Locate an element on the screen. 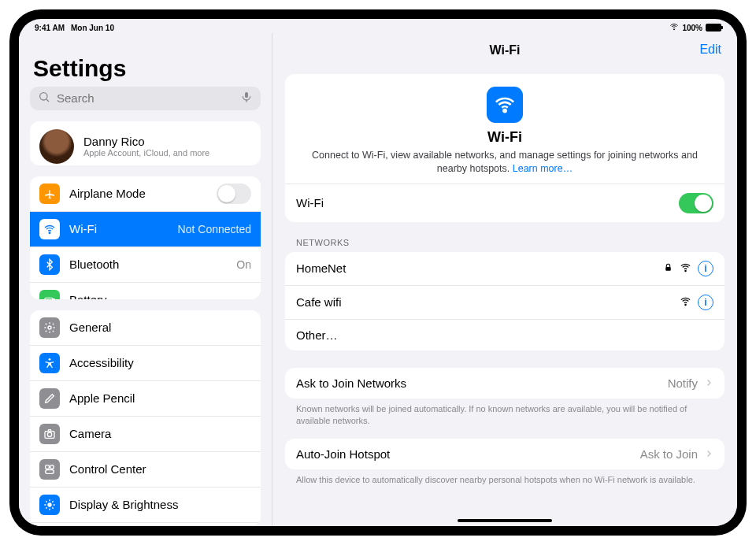  accessibility-label: Accessibility is located at coordinates (161, 362).